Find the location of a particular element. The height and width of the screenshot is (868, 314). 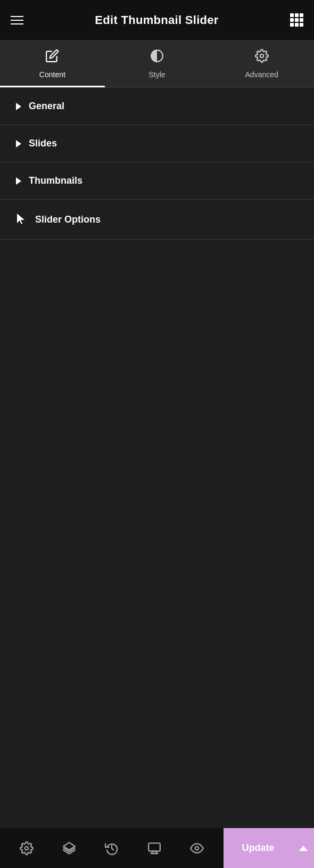

tabs-bar: Content Style Advanced is located at coordinates (157, 64).